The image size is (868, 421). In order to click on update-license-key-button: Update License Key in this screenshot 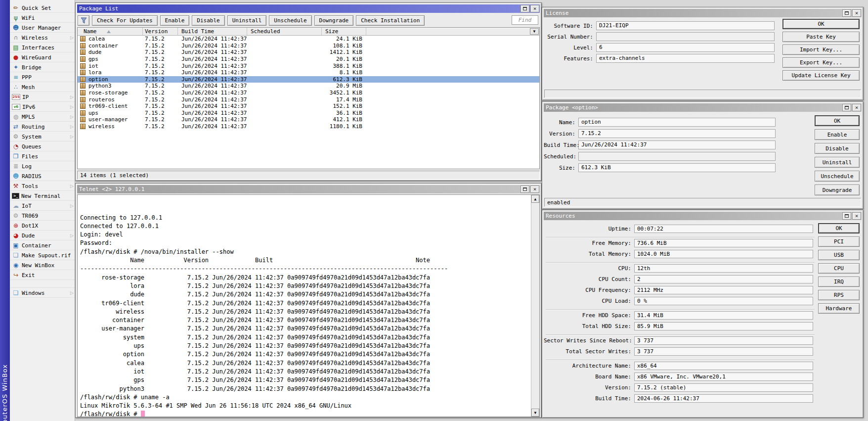, I will do `click(821, 75)`.